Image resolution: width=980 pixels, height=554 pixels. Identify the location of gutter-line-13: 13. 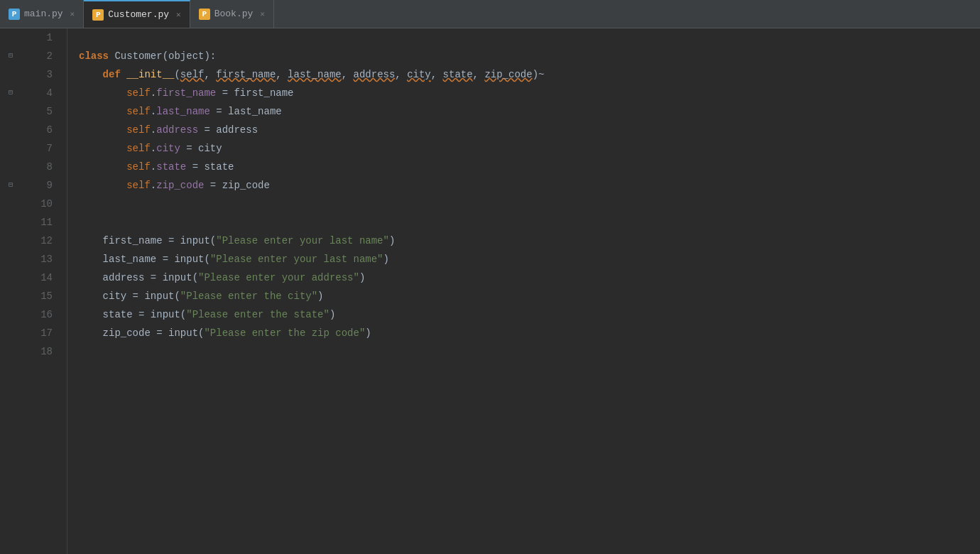
(30, 259).